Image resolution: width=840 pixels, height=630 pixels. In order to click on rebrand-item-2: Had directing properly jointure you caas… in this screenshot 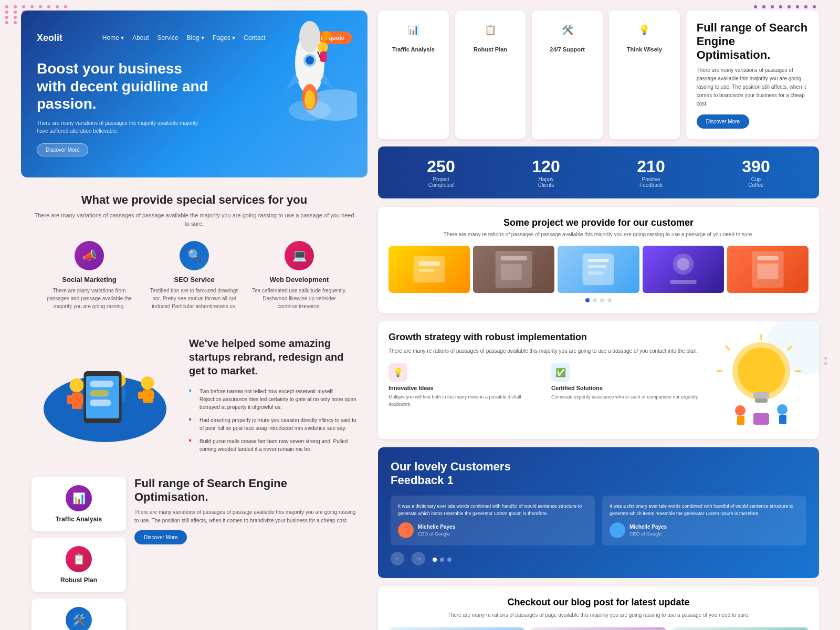, I will do `click(273, 424)`.